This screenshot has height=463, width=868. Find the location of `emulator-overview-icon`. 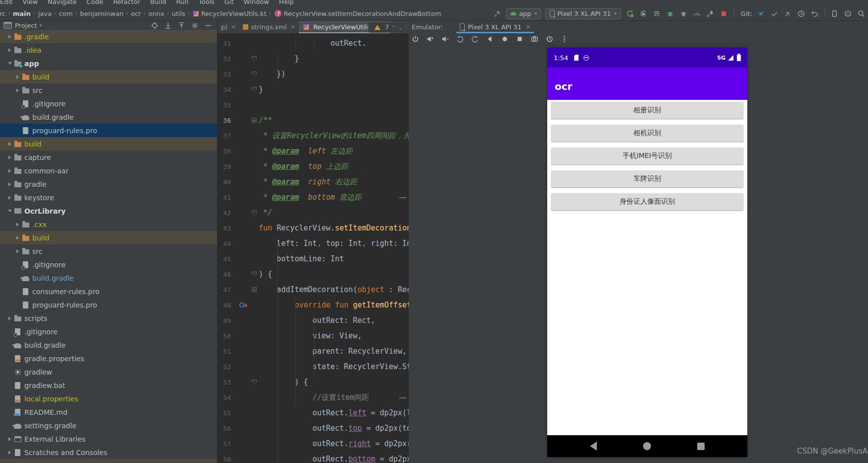

emulator-overview-icon is located at coordinates (519, 39).